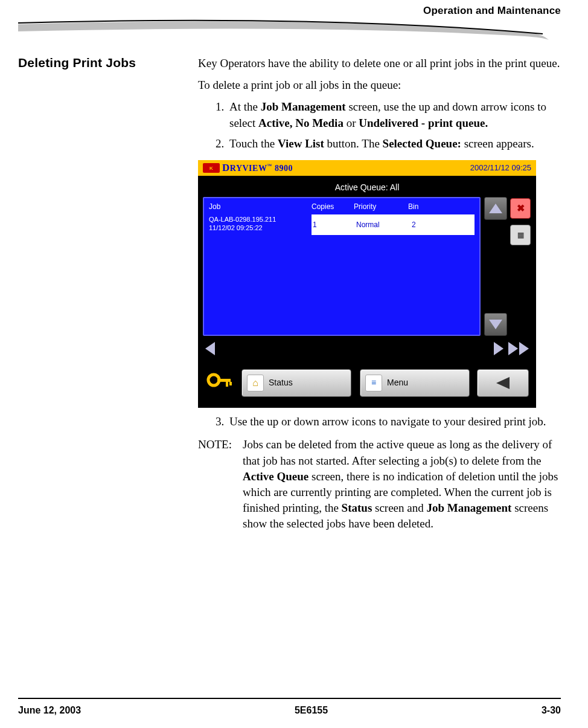 This screenshot has width=588, height=728. What do you see at coordinates (399, 507) in the screenshot?
I see `note-text3: screen and` at bounding box center [399, 507].